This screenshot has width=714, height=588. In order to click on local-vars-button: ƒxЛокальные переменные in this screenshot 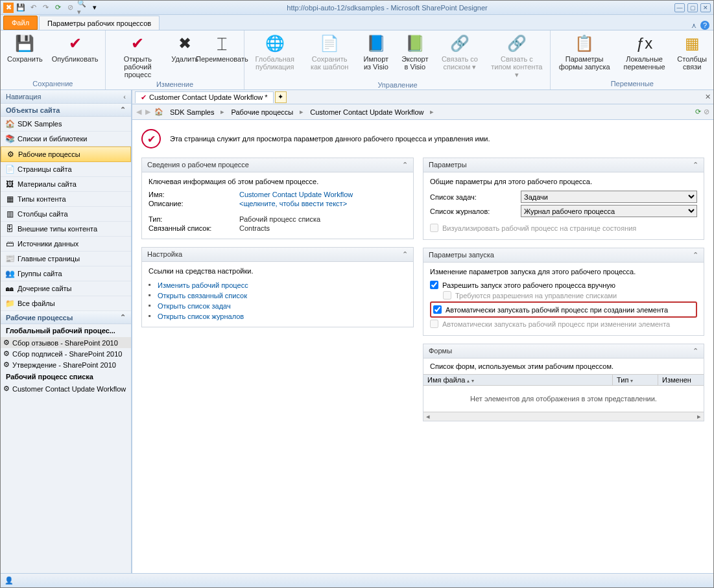, I will do `click(645, 52)`.